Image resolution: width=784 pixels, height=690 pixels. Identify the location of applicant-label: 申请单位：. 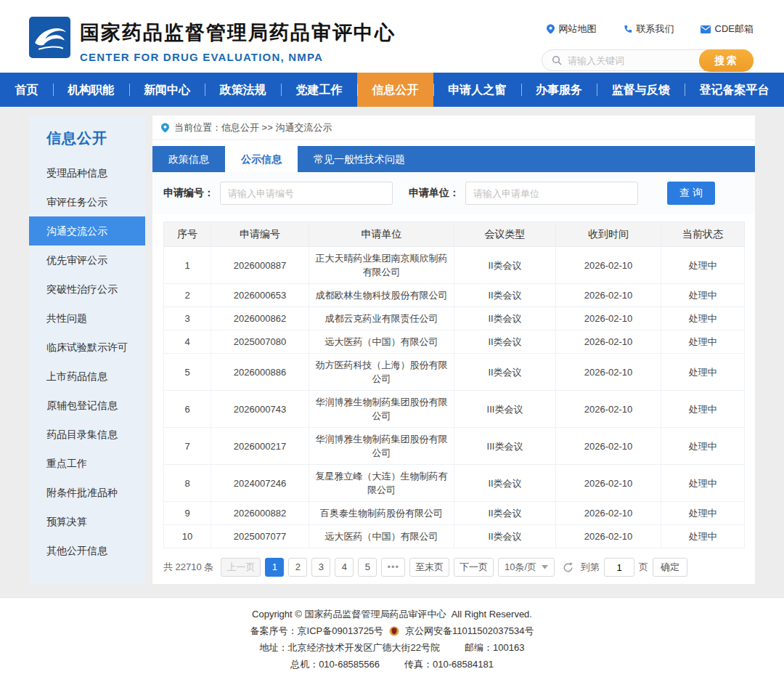
(434, 193).